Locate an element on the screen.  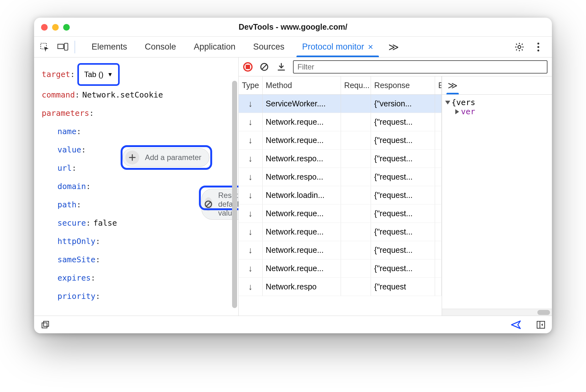
inspect-element-icon is located at coordinates (45, 47).